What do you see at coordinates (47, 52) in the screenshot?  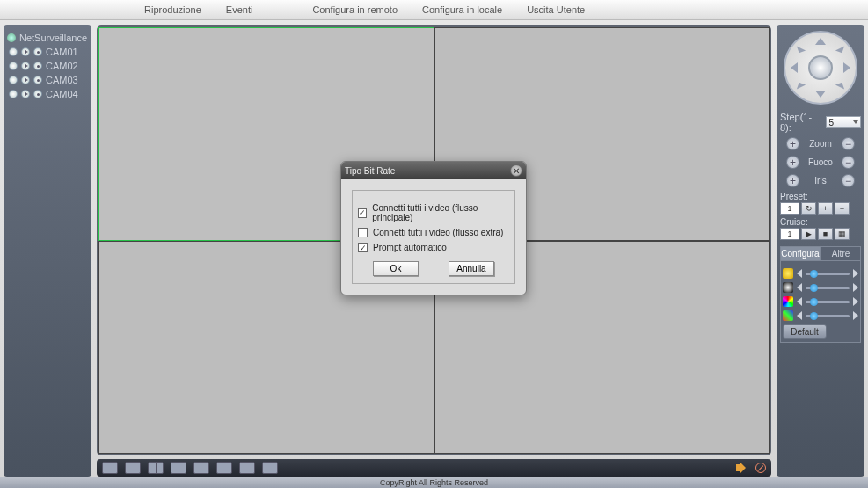 I see `camera-item: CAM01` at bounding box center [47, 52].